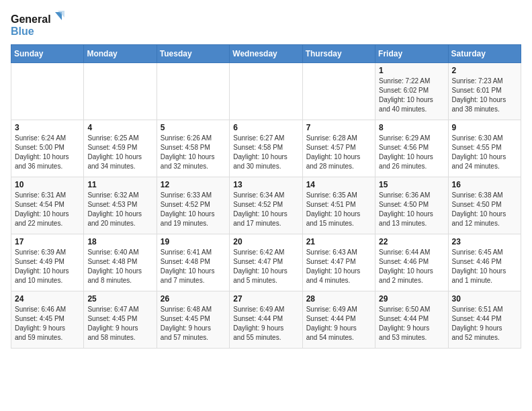  What do you see at coordinates (120, 185) in the screenshot?
I see `day-number: 11` at bounding box center [120, 185].